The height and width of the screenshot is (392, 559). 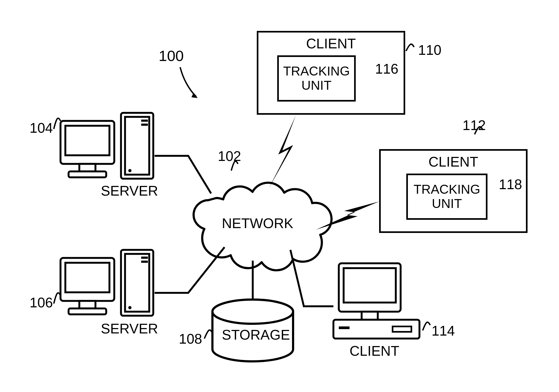 I want to click on client-110-label: CLIENT, so click(x=331, y=44).